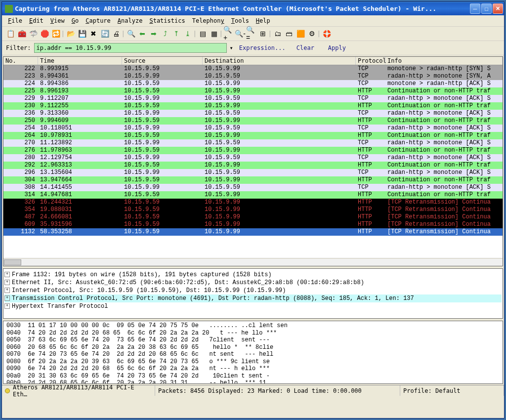 The width and height of the screenshot is (506, 420). I want to click on col-source: Source, so click(162, 61).